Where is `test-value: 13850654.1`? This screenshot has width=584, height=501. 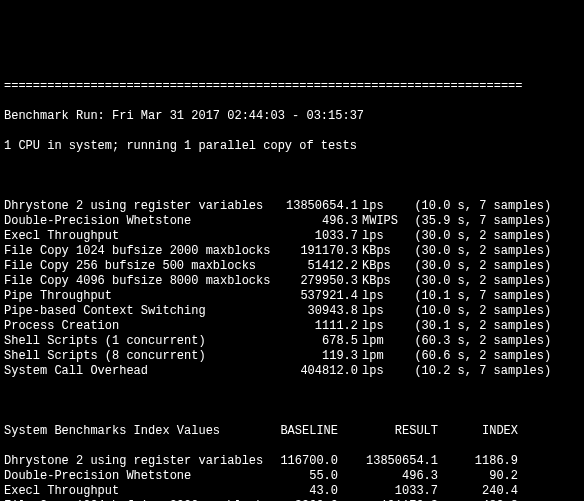
test-value: 13850654.1 is located at coordinates (313, 206).